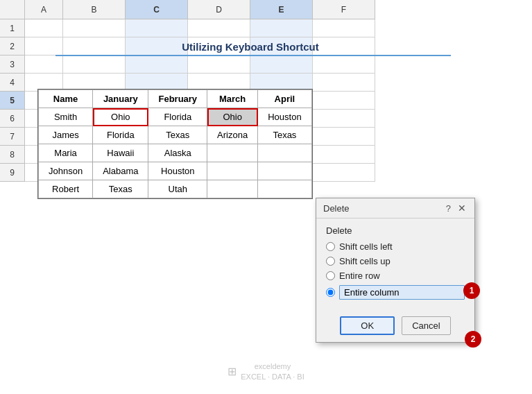 This screenshot has height=394, width=532. Describe the element at coordinates (12, 28) in the screenshot. I see `row-num-1: 1` at that location.